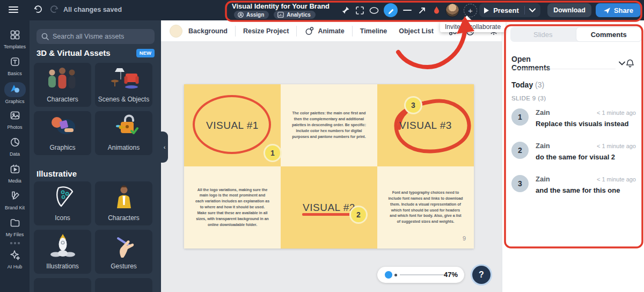 This screenshot has height=292, width=644. Describe the element at coordinates (576, 34) in the screenshot. I see `panel-tabs: Slides Comments` at that location.